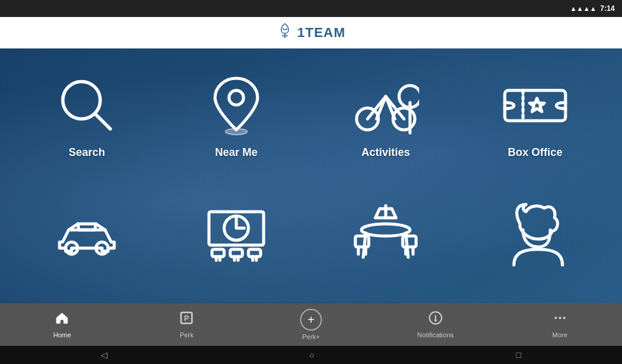 The height and width of the screenshot is (364, 622). I want to click on perk-label: Perk, so click(187, 335).